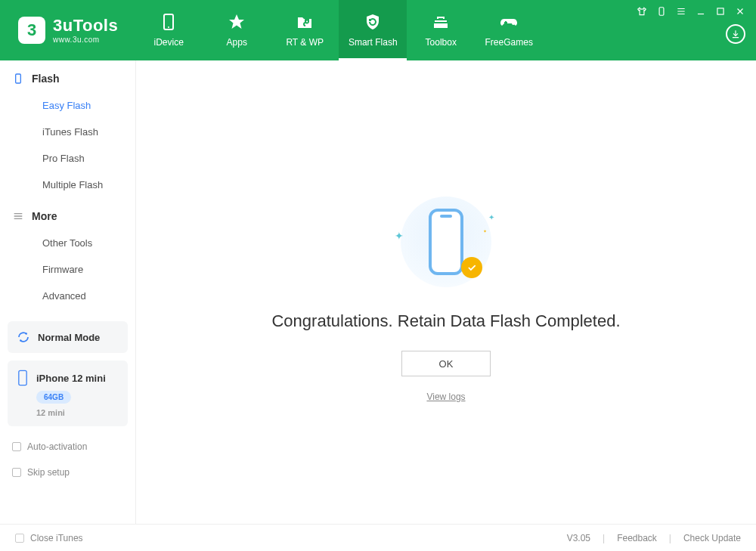 This screenshot has width=756, height=551. I want to click on tab-idevice: iDevice, so click(169, 30).